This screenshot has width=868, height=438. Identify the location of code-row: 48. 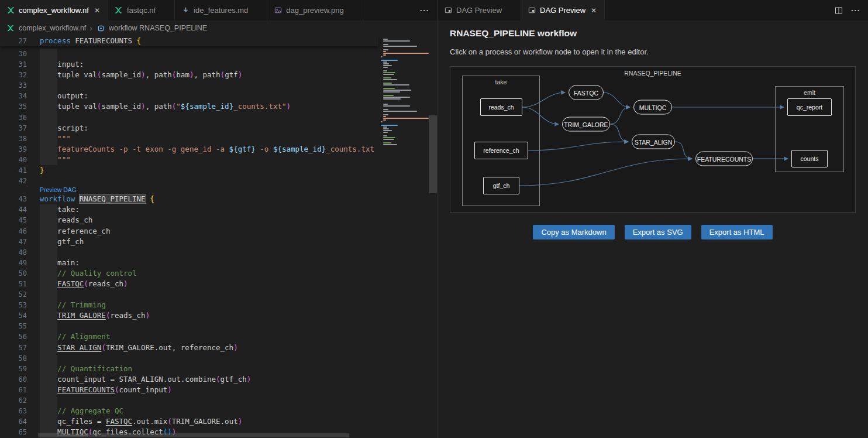
(190, 252).